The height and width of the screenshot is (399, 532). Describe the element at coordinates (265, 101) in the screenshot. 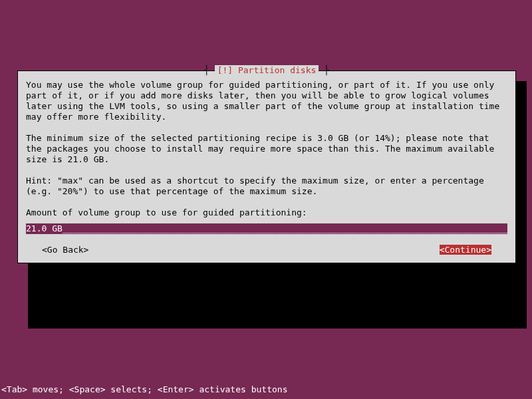

I see `paragraph-1: You may use the whole volume group for g…` at that location.